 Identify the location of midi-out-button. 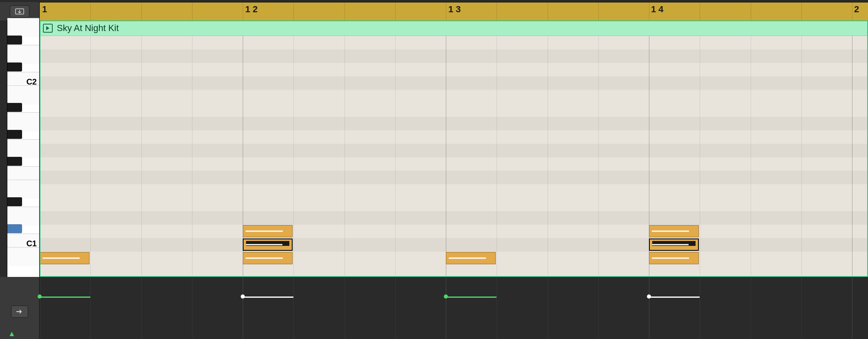
(20, 312).